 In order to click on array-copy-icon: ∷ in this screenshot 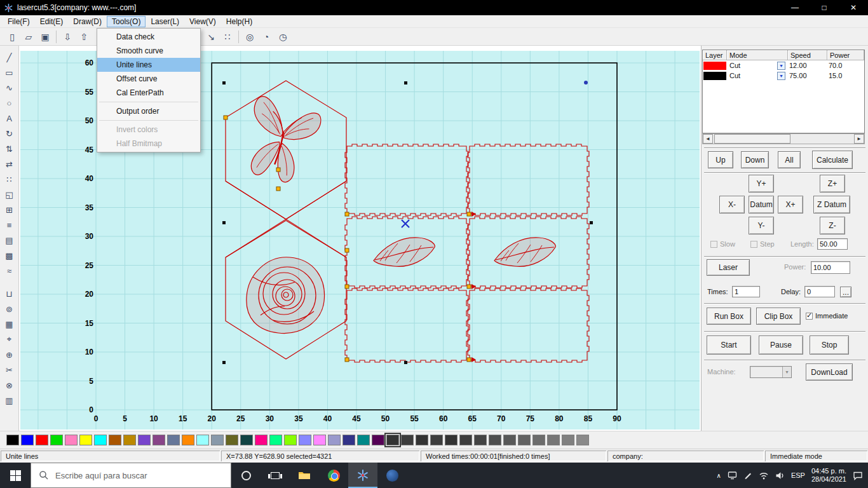, I will do `click(227, 37)`.